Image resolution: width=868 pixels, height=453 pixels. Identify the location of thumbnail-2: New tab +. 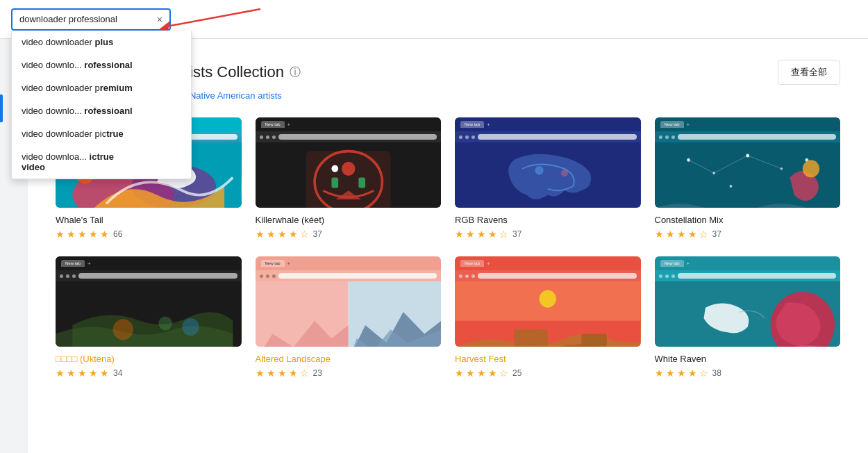
(349, 163).